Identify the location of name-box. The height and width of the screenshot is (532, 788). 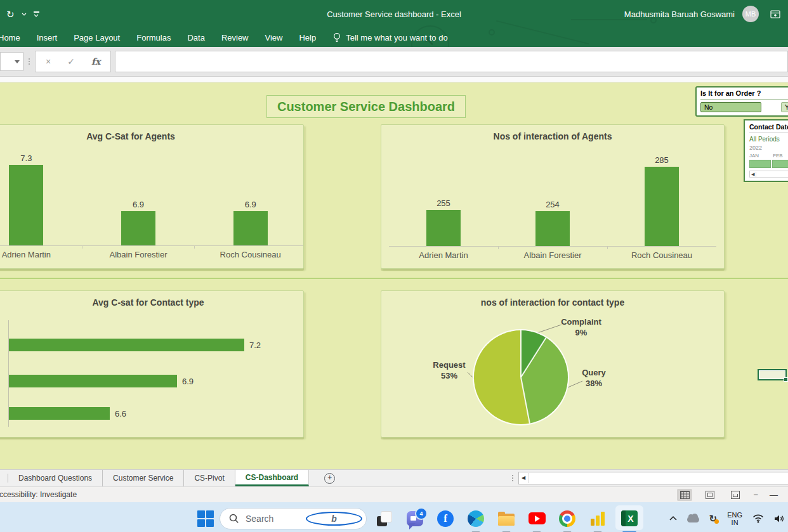
(11, 62).